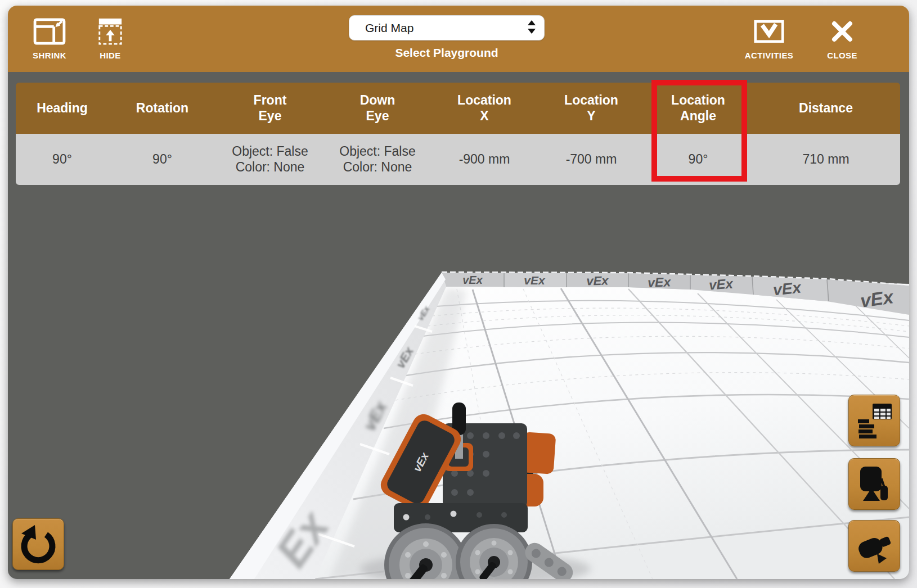 The width and height of the screenshot is (917, 588). I want to click on col-header-location-y: Location Y, so click(591, 108).